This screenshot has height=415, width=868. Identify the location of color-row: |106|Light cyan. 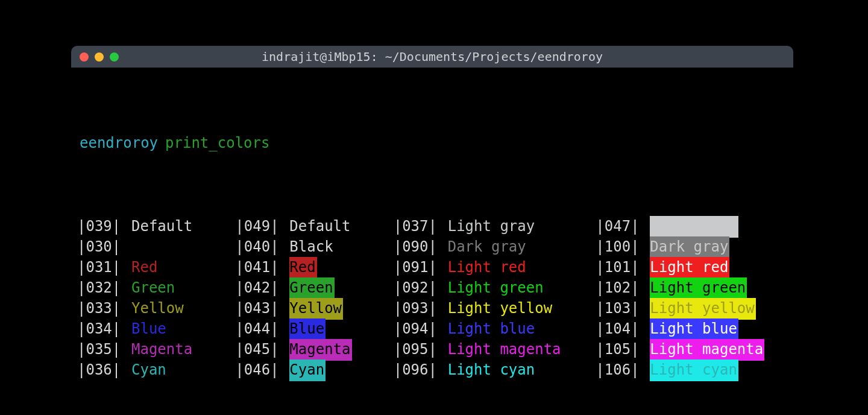
(691, 370).